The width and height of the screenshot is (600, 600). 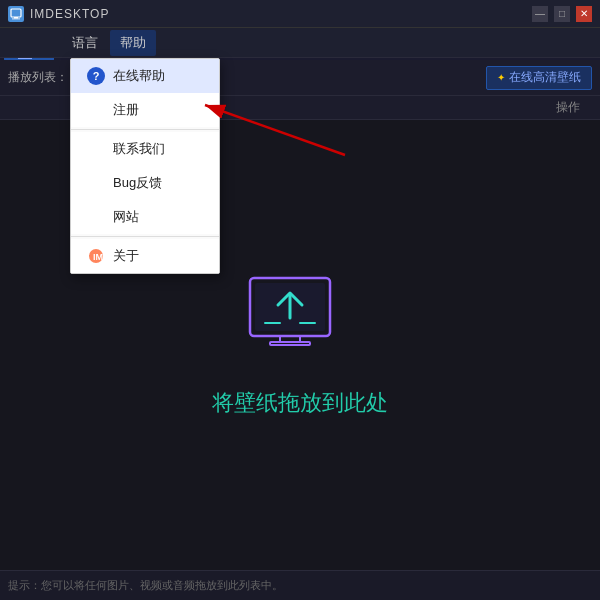 I want to click on playlist-label: 播放列表：, so click(x=38, y=78).